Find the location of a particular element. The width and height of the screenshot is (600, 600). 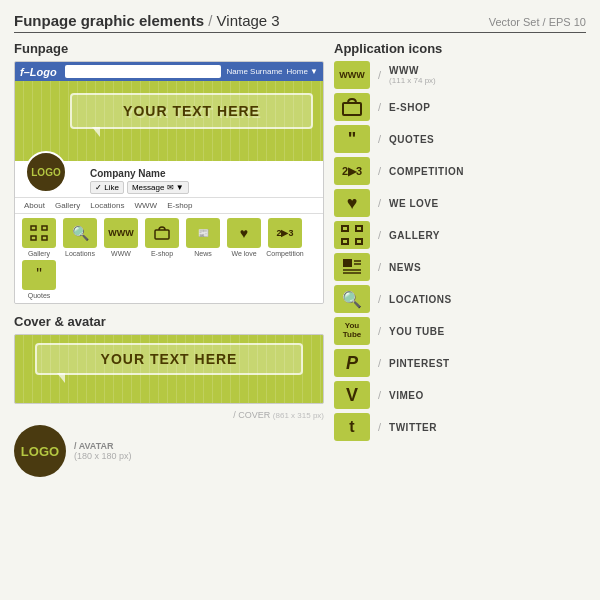

app-gallery: Gallery is located at coordinates (39, 238).